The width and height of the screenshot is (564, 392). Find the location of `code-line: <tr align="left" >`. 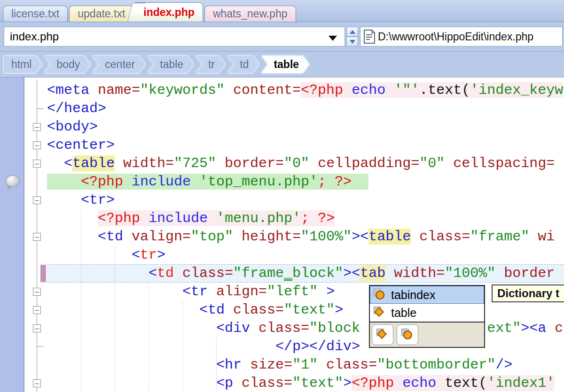

code-line: <tr align="left" > is located at coordinates (306, 292).